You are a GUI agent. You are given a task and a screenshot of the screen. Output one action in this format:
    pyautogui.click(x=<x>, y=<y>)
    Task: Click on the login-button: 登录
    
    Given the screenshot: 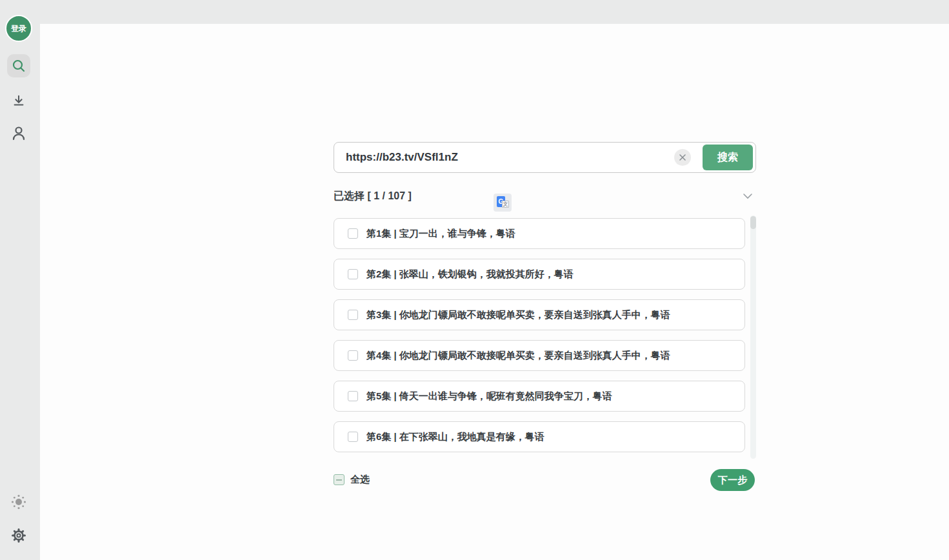 What is the action you would take?
    pyautogui.click(x=19, y=28)
    